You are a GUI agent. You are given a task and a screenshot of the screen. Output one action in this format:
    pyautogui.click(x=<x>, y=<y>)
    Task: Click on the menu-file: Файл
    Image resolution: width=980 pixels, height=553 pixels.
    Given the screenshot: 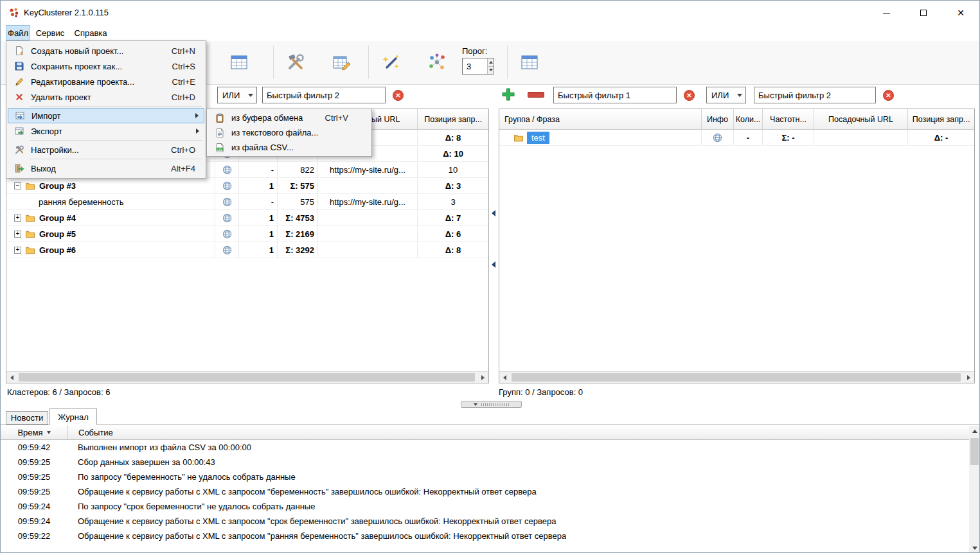 What is the action you would take?
    pyautogui.click(x=18, y=33)
    